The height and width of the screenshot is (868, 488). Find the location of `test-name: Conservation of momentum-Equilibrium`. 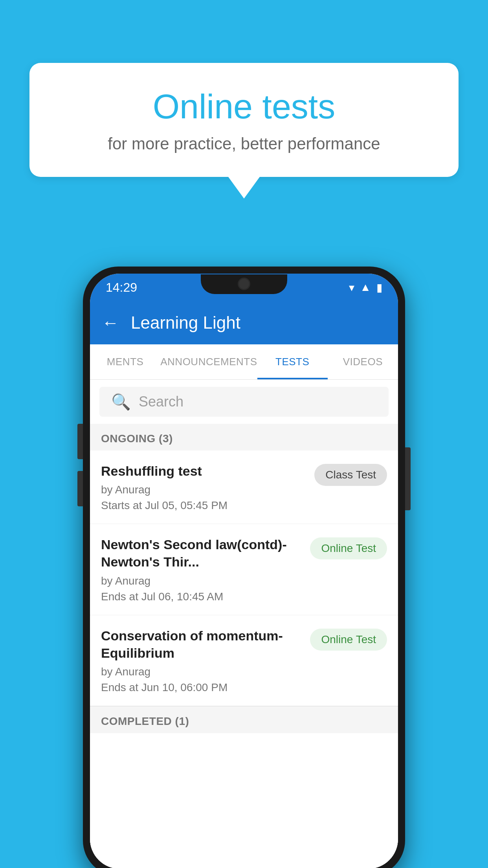

test-name: Conservation of momentum-Equilibrium is located at coordinates (202, 644).